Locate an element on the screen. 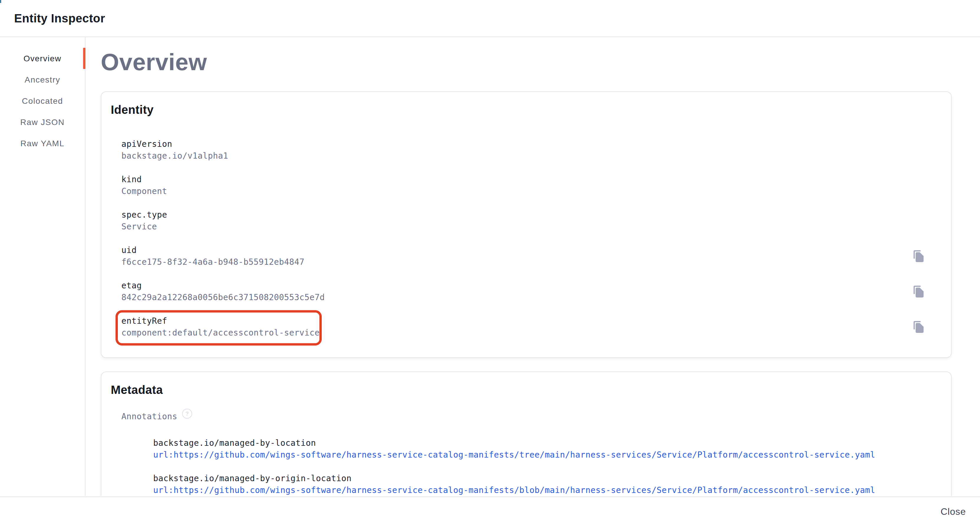 The height and width of the screenshot is (526, 980). tab-raw-json: Raw JSON is located at coordinates (43, 122).